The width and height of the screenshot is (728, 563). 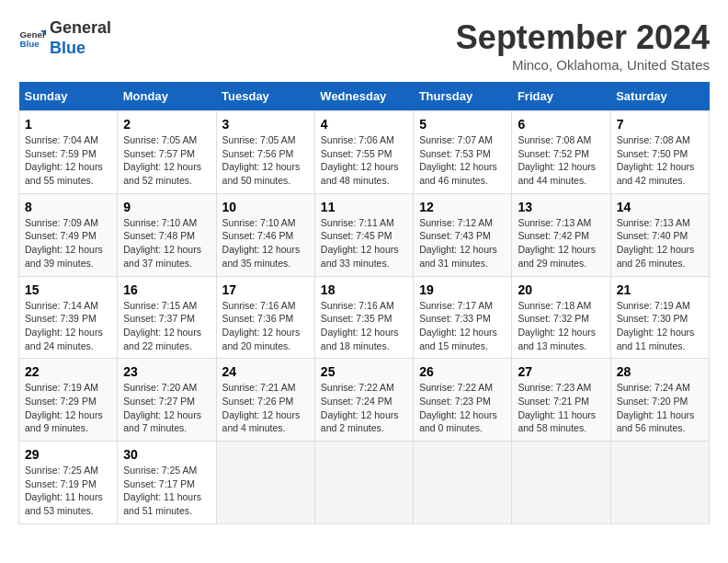 I want to click on calendar-cell: 4 Sunrise: 7:06 AMSunset: 7:55 PMDayligh…, so click(x=364, y=153).